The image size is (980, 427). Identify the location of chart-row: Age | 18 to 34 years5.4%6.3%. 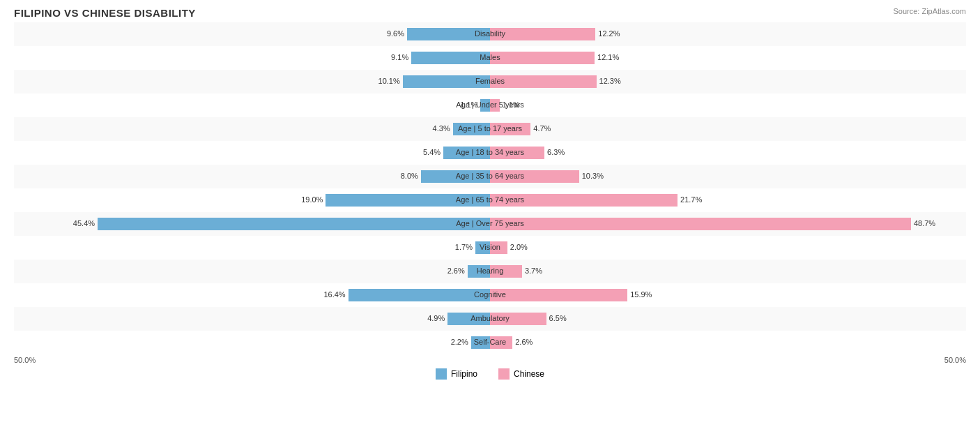
(490, 153).